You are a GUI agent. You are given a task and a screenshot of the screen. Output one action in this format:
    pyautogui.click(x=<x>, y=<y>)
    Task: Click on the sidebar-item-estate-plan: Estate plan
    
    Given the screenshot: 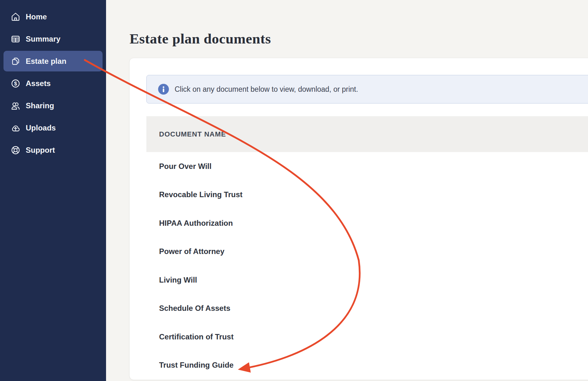 What is the action you would take?
    pyautogui.click(x=53, y=61)
    